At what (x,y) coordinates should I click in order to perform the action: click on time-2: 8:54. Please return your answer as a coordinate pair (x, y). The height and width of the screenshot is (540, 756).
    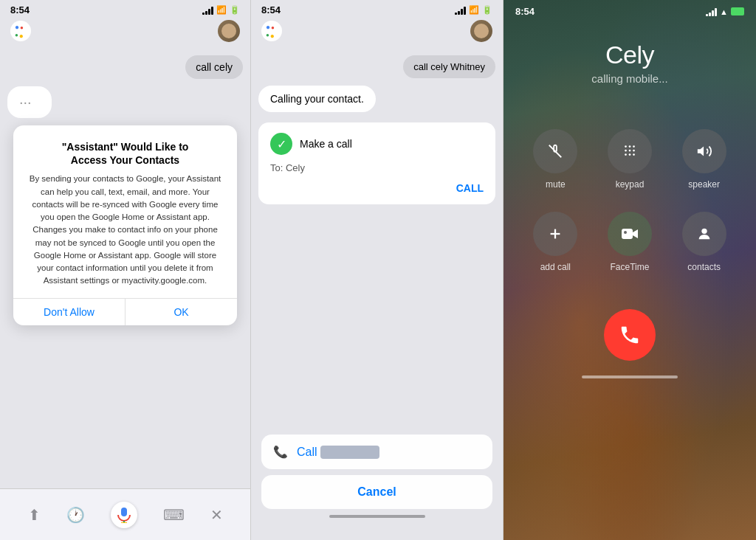
    Looking at the image, I should click on (271, 10).